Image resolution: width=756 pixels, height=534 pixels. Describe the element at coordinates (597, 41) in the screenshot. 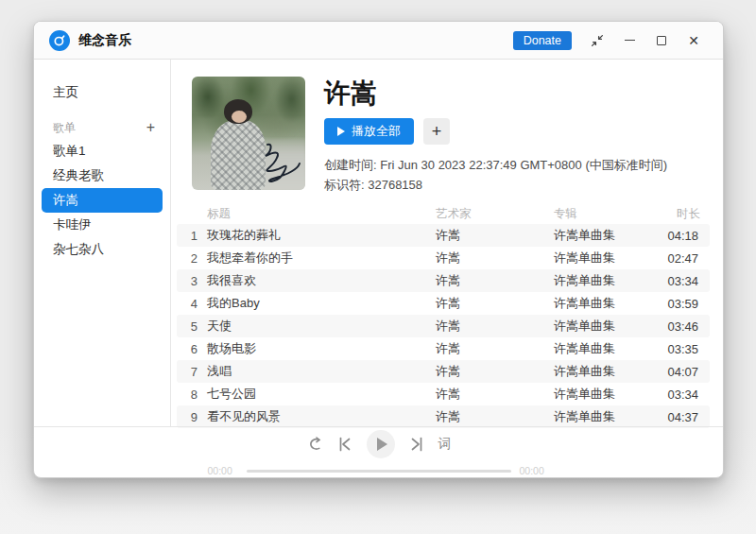

I see `mini-player-icon` at that location.